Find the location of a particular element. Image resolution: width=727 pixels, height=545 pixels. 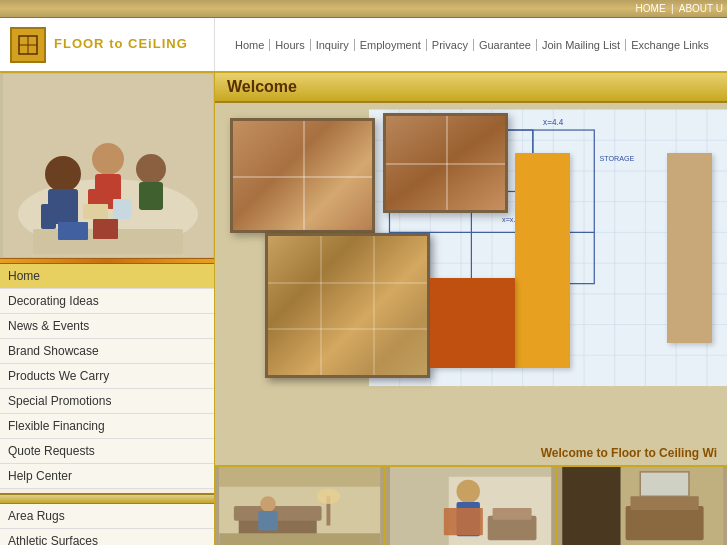

logo-icon is located at coordinates (28, 45).